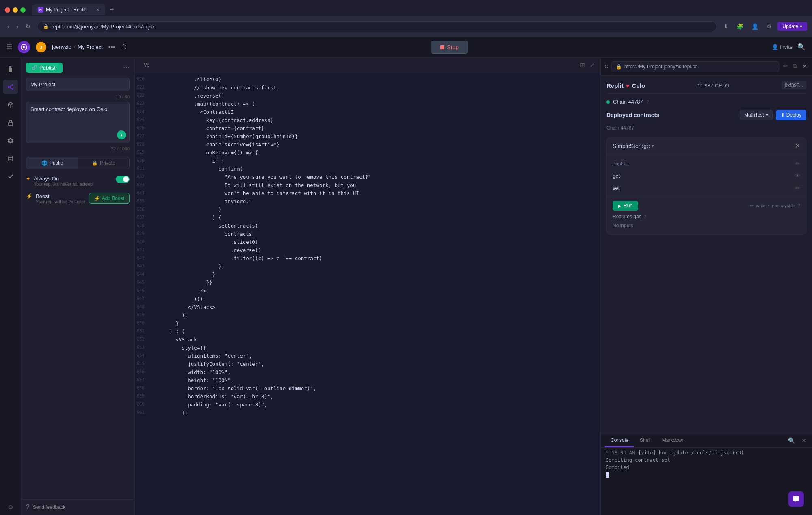 The height and width of the screenshot is (515, 812). Describe the element at coordinates (706, 176) in the screenshot. I see `method-get: get 👁` at that location.